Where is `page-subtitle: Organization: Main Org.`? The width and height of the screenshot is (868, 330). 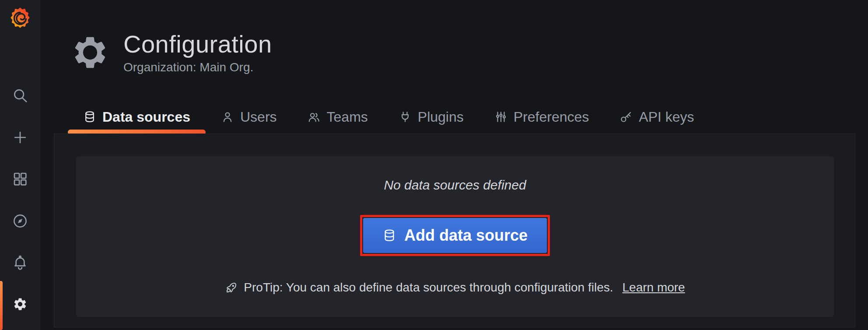
page-subtitle: Organization: Main Org. is located at coordinates (198, 67).